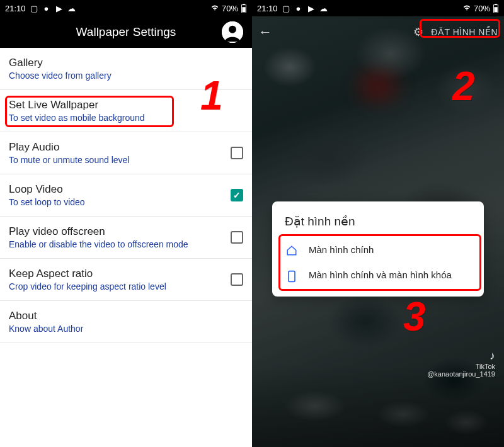  I want to click on phone-icon, so click(292, 276).